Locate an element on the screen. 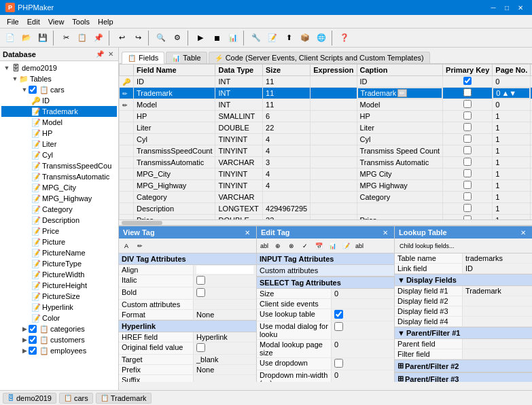  table-row: MPG_City TINYINT 4 MPG City 1 is located at coordinates (326, 174).